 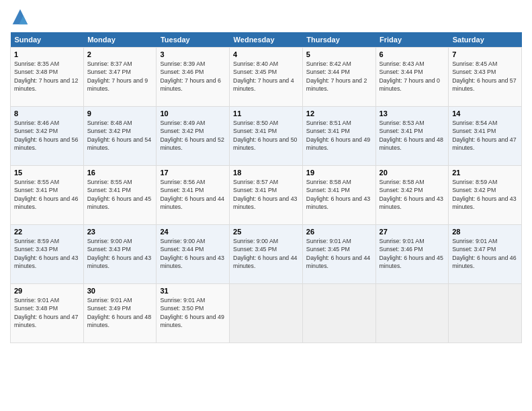 I want to click on week-row-4: 22 Sunrise: 8:59 AMSunset: 3:43 PMDaylig…, so click(x=266, y=255).